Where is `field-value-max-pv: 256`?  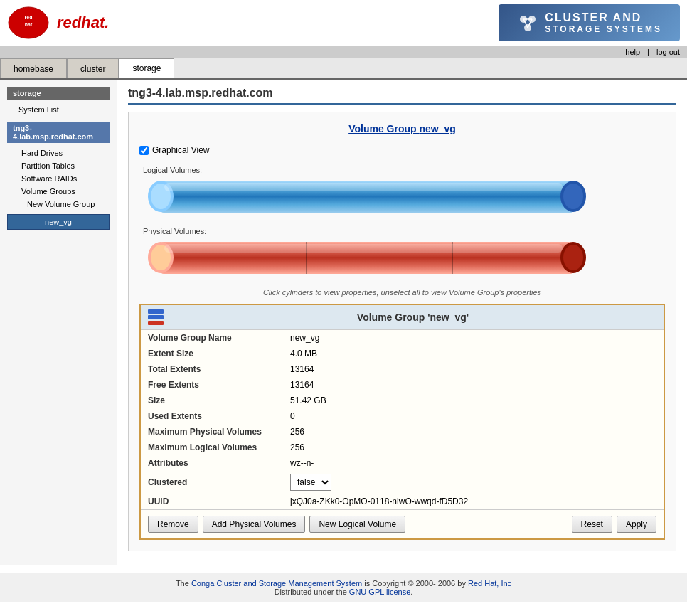
field-value-max-pv: 256 is located at coordinates (474, 432).